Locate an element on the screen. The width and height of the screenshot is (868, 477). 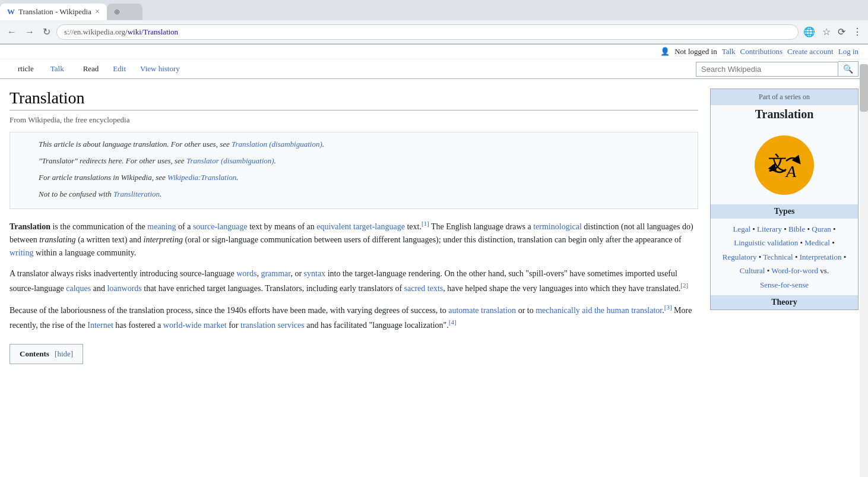
link-grammar: grammar is located at coordinates (275, 273).